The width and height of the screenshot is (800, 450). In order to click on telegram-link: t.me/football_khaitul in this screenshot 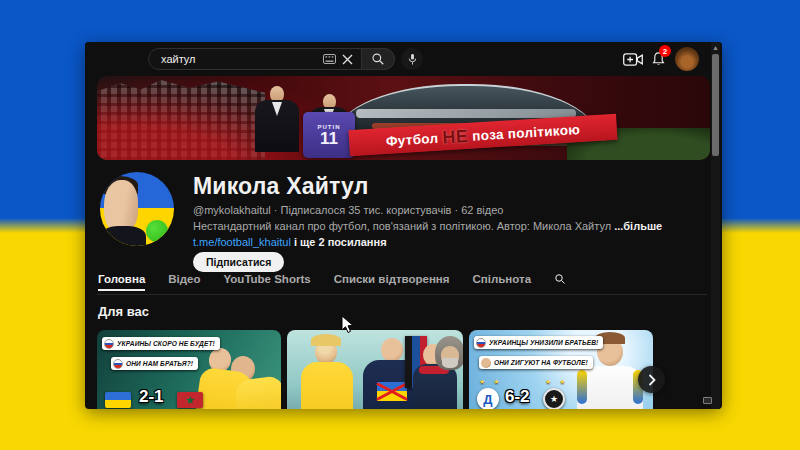, I will do `click(242, 242)`.